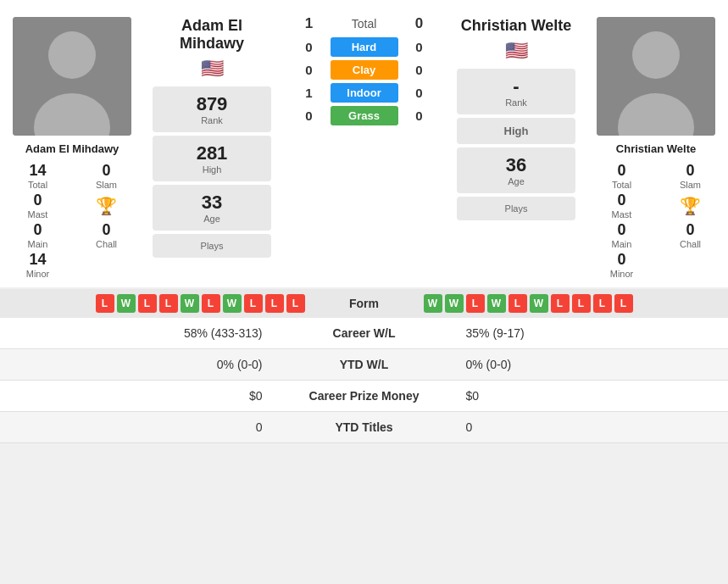  What do you see at coordinates (517, 25) in the screenshot?
I see `right-player-name-top: Christian Welte` at bounding box center [517, 25].